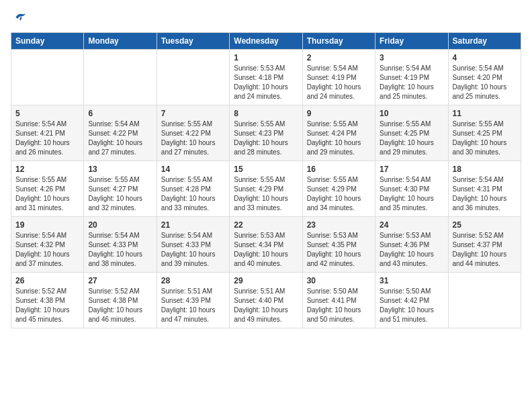 This screenshot has height=411, width=532. I want to click on day-info: Sunrise: 5:53 AM Sunset: 4:35 PM Dayligh…, so click(339, 250).